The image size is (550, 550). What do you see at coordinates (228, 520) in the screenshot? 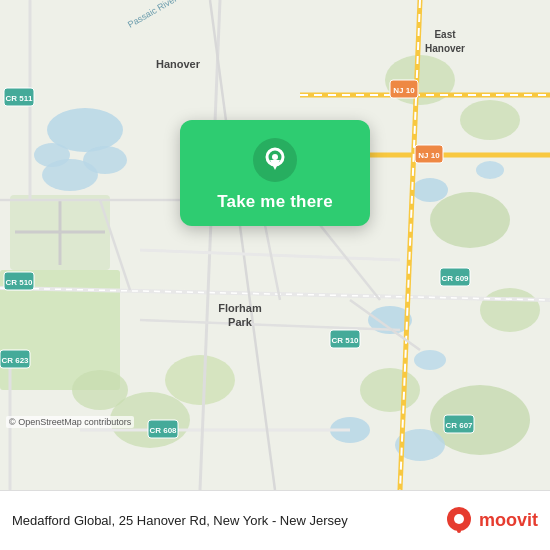
I see `address-text: Medafford Global, 25 Hanover Rd, New Yor…` at bounding box center [228, 520].